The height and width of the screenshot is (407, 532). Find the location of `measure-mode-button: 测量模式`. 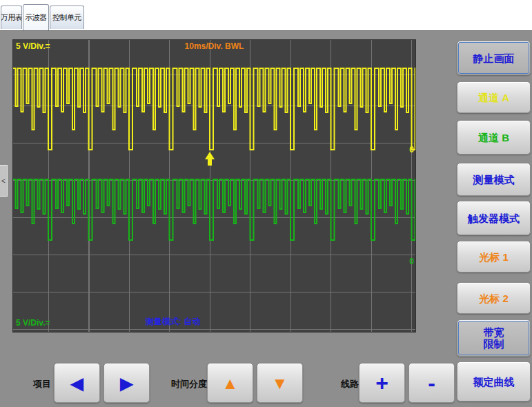

measure-mode-button: 测量模式 is located at coordinates (494, 179).